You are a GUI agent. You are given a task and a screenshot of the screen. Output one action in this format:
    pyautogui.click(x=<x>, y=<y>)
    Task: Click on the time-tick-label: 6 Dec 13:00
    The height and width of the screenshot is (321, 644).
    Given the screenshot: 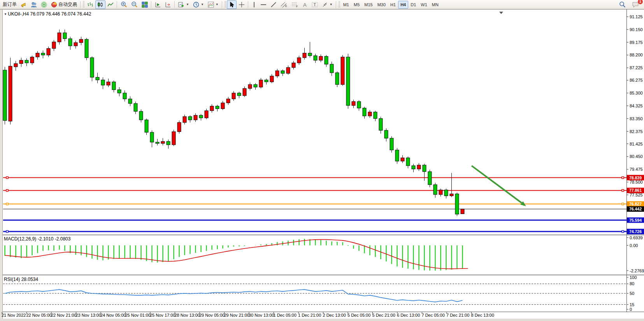 What is the action you would take?
    pyautogui.click(x=409, y=315)
    